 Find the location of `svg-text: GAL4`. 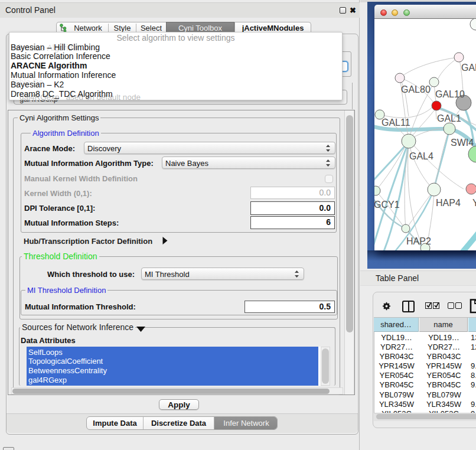

svg-text: GAL4 is located at coordinates (422, 156).